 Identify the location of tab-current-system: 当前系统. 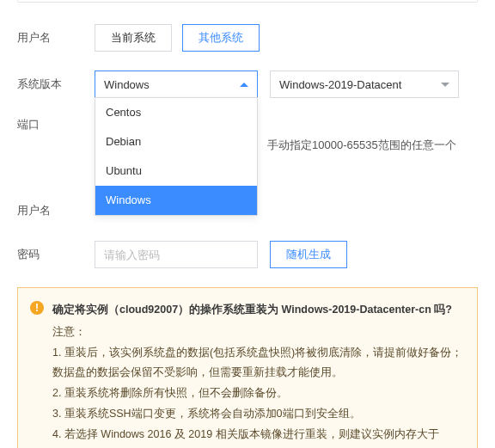
(133, 38).